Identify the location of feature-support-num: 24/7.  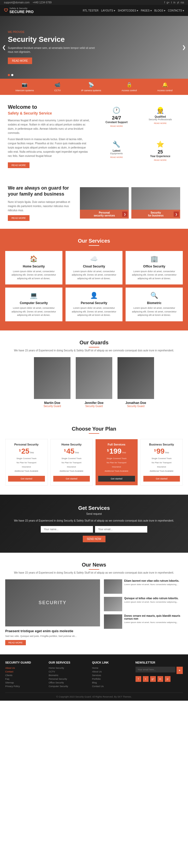
(116, 118).